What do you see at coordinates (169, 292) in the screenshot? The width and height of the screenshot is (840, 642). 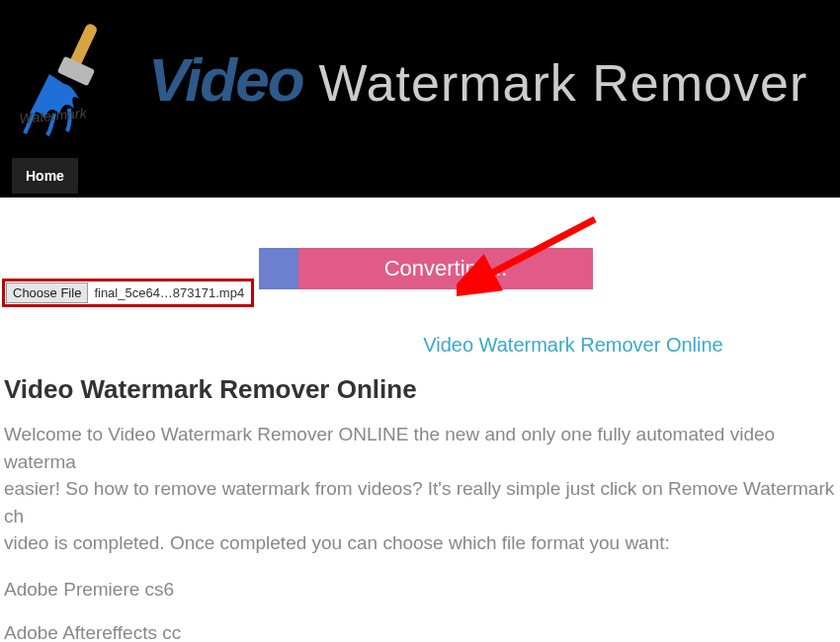 I see `chosen-file-name: final_5ce64…873171.mp4` at bounding box center [169, 292].